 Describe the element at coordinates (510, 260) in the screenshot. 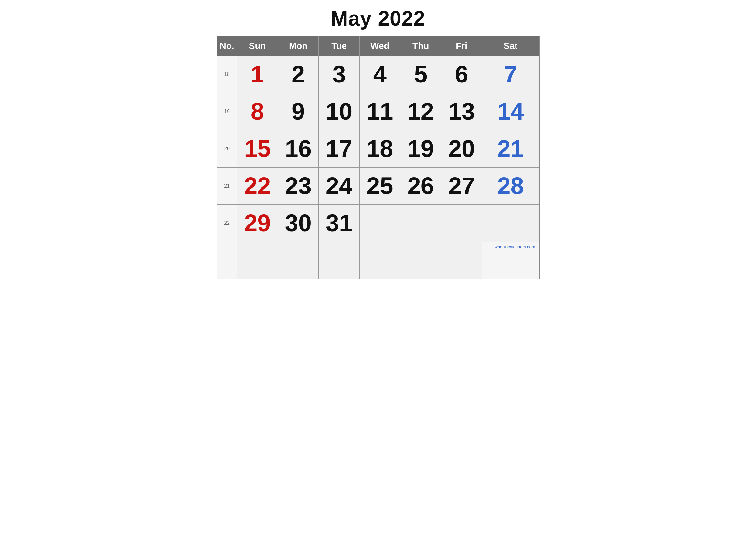

I see `watermark: wheniscalendars.com` at that location.